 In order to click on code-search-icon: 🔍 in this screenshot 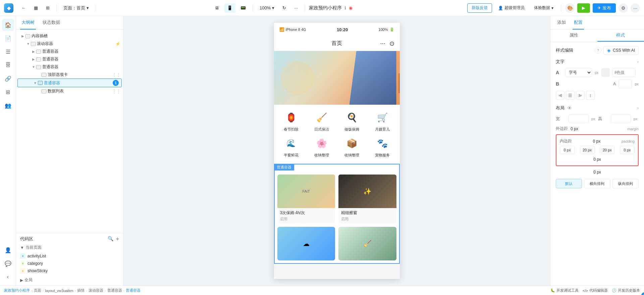, I will do `click(111, 239)`.